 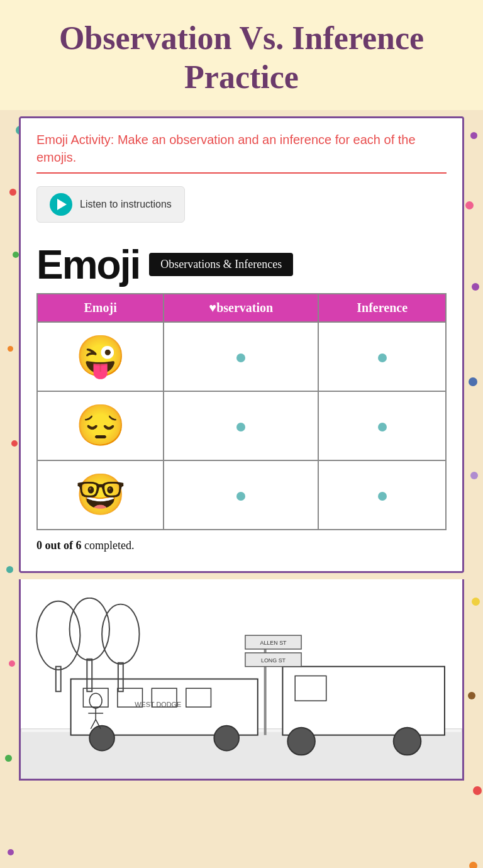 What do you see at coordinates (242, 426) in the screenshot?
I see `table-row: 😔` at bounding box center [242, 426].